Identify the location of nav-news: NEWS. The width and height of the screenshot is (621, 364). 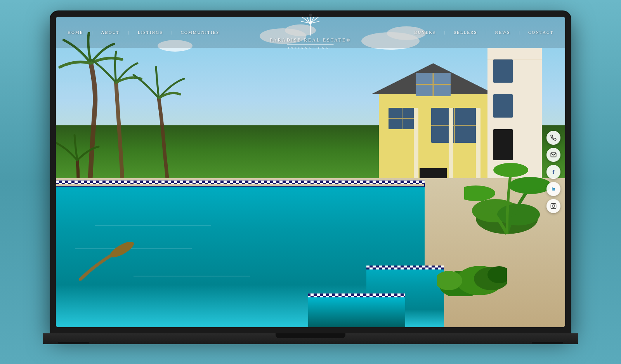
(503, 32).